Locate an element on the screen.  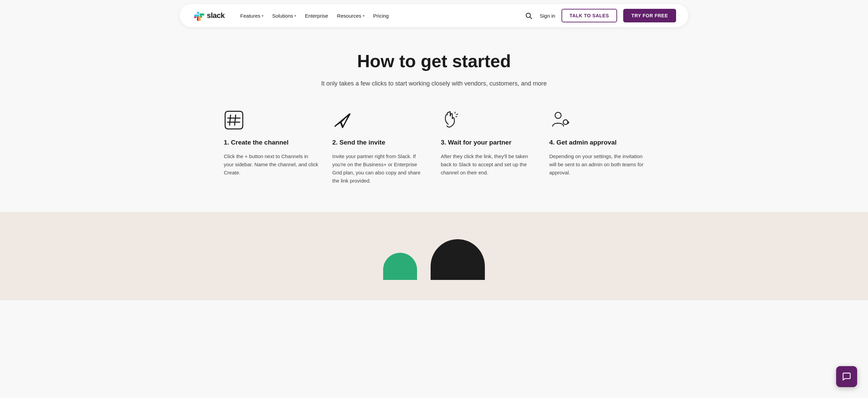
step-2-title: 2. Send the invite is located at coordinates (380, 143).